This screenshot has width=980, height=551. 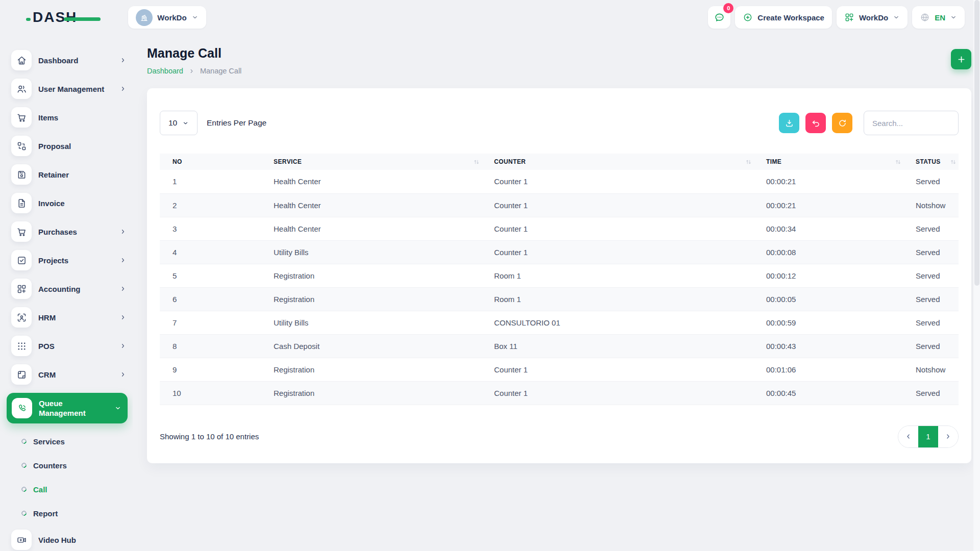 What do you see at coordinates (216, 393) in the screenshot?
I see `cell-no: 10` at bounding box center [216, 393].